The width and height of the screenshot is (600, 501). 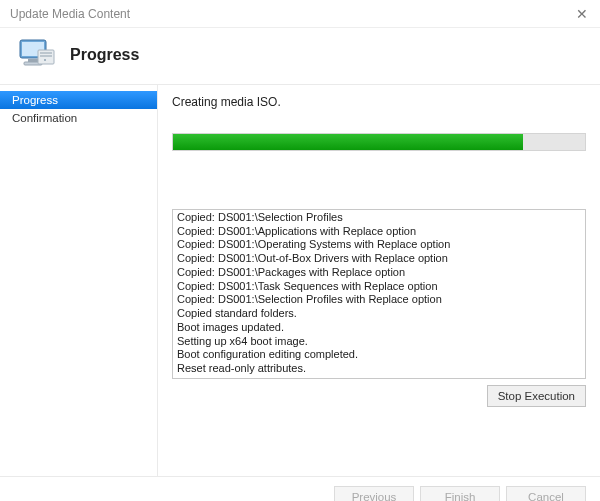 What do you see at coordinates (35, 100) in the screenshot?
I see `sidebar-item-label: Progress` at bounding box center [35, 100].